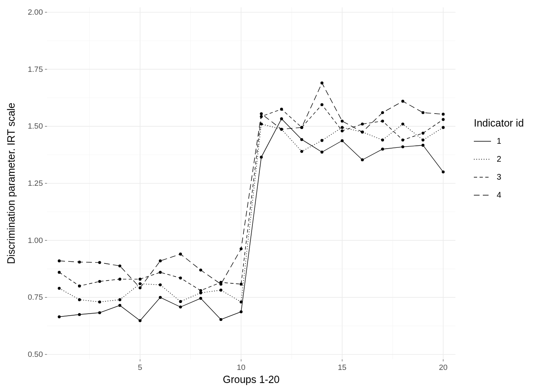  What do you see at coordinates (499, 123) in the screenshot?
I see `legend-title: Indicator id` at bounding box center [499, 123].